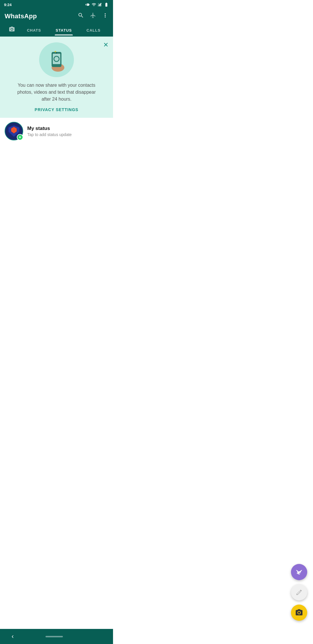 The height and width of the screenshot is (644, 313). What do you see at coordinates (93, 30) in the screenshot?
I see `tab-calls: CALLS` at bounding box center [93, 30].